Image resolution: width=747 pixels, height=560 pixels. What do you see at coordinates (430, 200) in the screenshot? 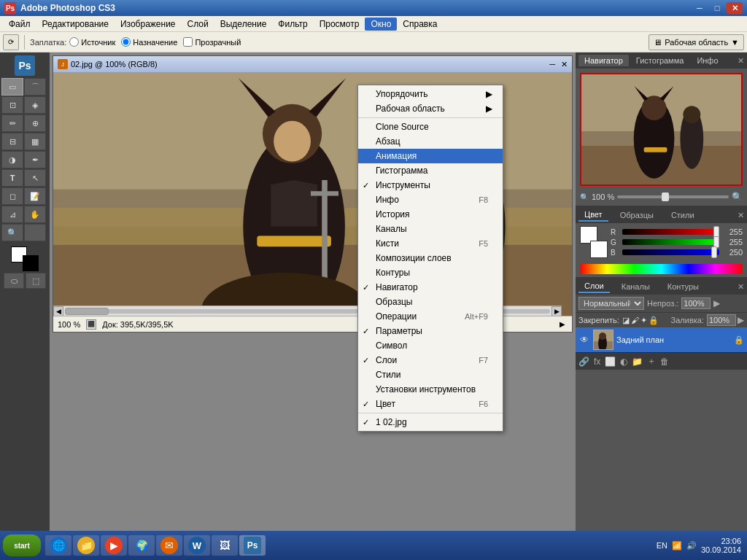
I see `menu-item-info: Инфо F8` at bounding box center [430, 200].